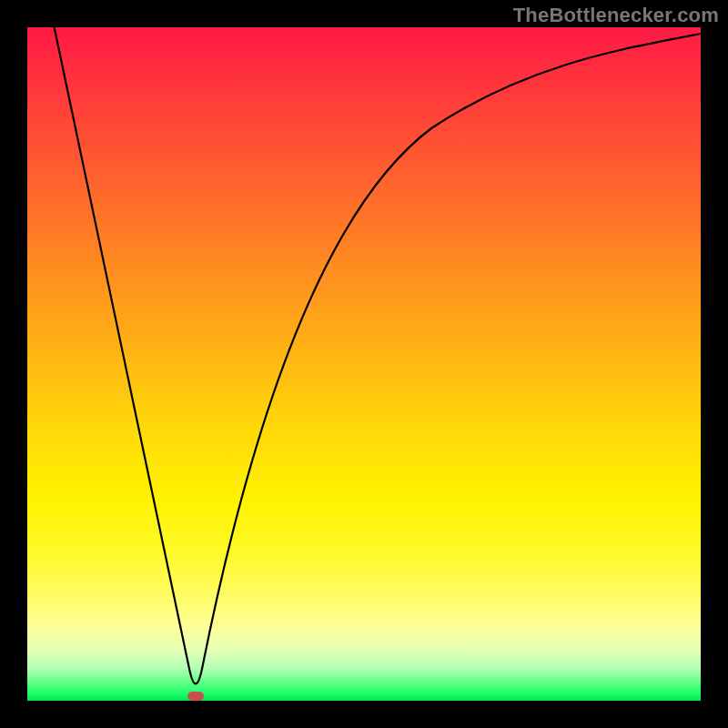  Describe the element at coordinates (196, 696) in the screenshot. I see `dip-marker` at that location.